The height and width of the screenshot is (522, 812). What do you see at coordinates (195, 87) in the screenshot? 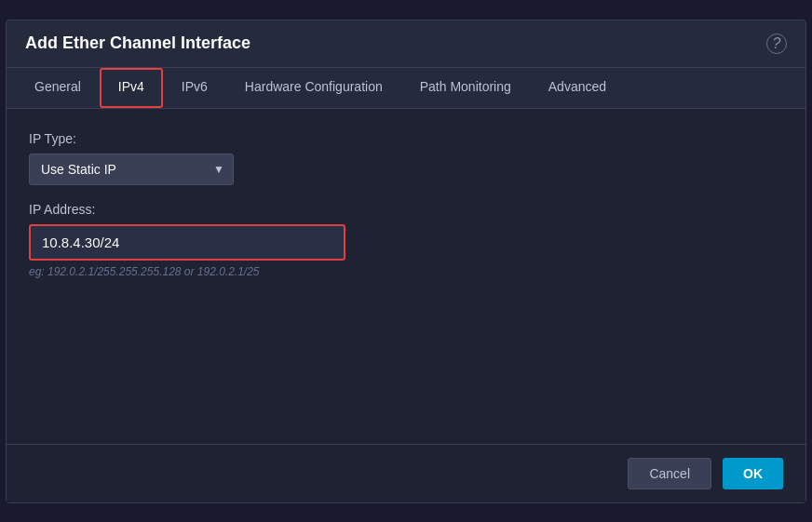
I see `tab-ipv6: IPv6` at bounding box center [195, 87].